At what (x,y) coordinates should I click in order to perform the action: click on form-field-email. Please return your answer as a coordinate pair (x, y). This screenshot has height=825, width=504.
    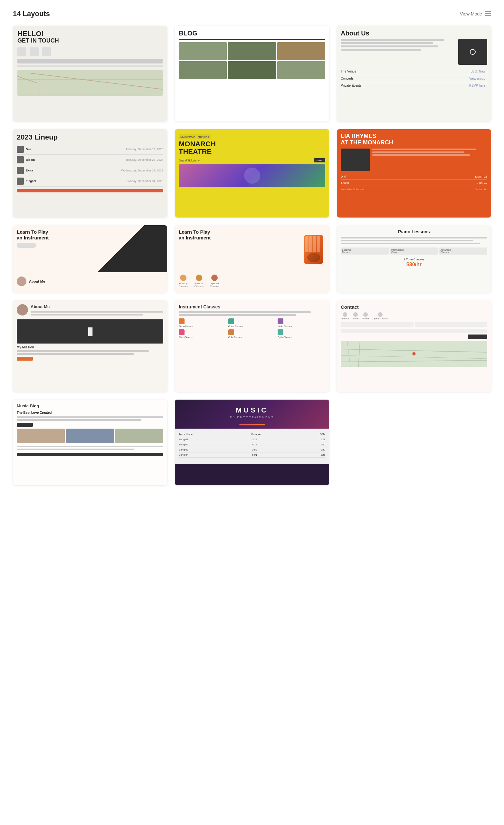
    Looking at the image, I should click on (414, 331).